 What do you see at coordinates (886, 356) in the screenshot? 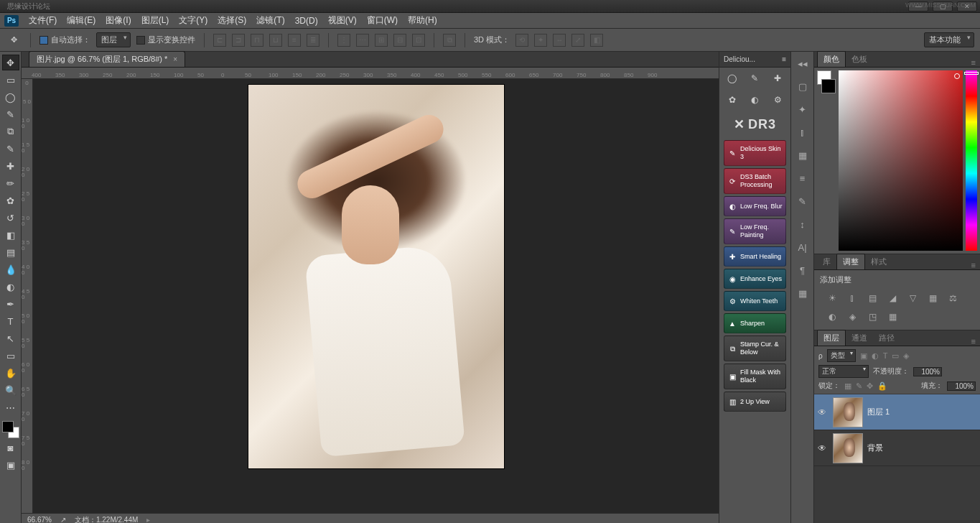
I see `filter-type-icon: T` at bounding box center [886, 356].